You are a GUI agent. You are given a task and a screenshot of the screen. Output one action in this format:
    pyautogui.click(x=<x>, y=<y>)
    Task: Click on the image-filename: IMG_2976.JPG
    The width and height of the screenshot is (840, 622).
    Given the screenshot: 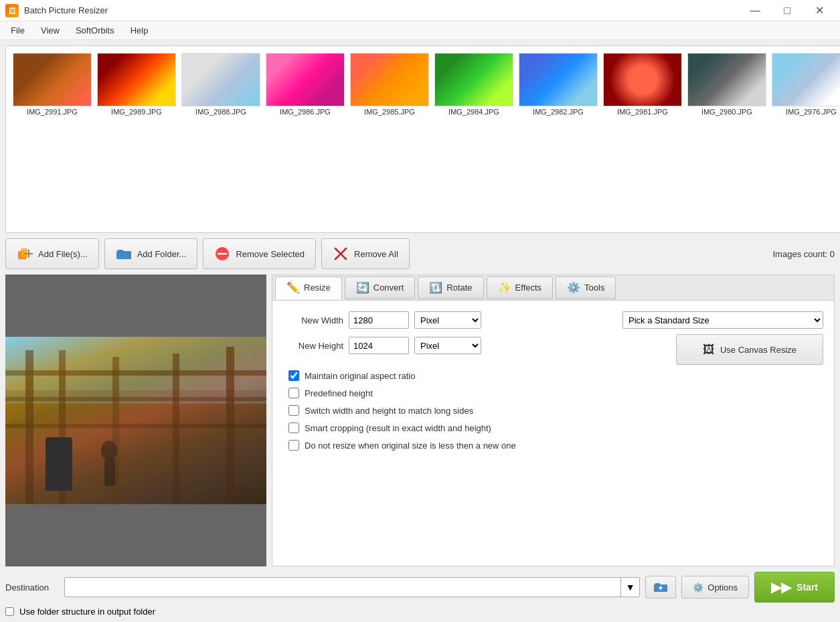 What is the action you would take?
    pyautogui.click(x=811, y=112)
    